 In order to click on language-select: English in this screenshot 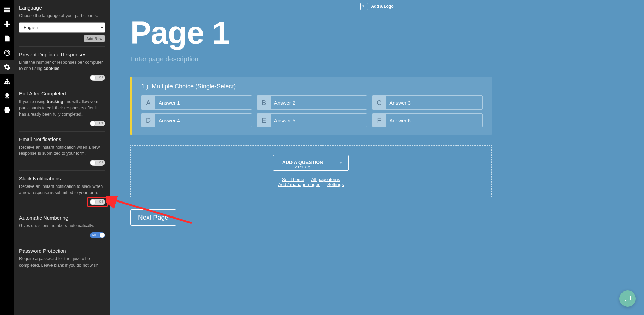, I will do `click(62, 27)`.